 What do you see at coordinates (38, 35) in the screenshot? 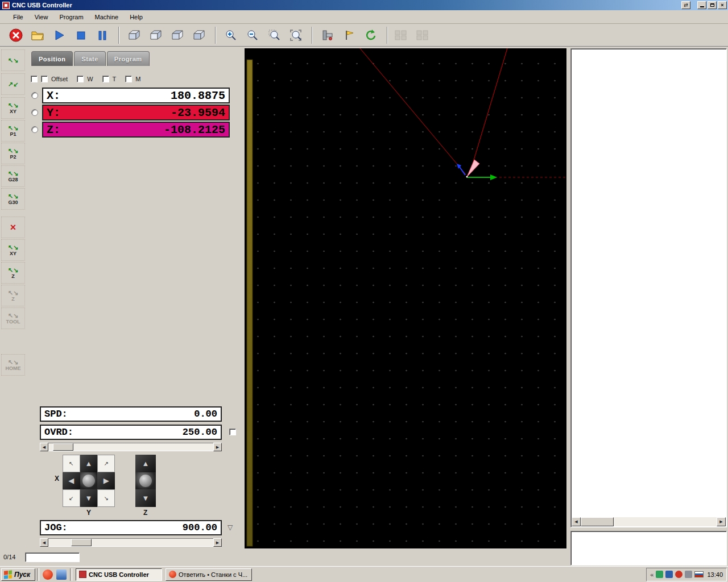
I see `open-file-button` at bounding box center [38, 35].